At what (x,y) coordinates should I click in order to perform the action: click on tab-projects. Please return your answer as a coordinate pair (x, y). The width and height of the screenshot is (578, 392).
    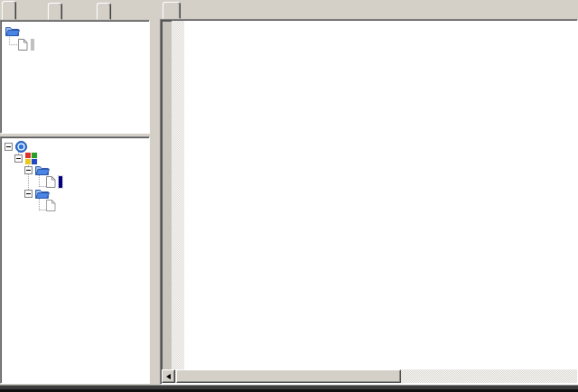
    Looking at the image, I should click on (9, 11).